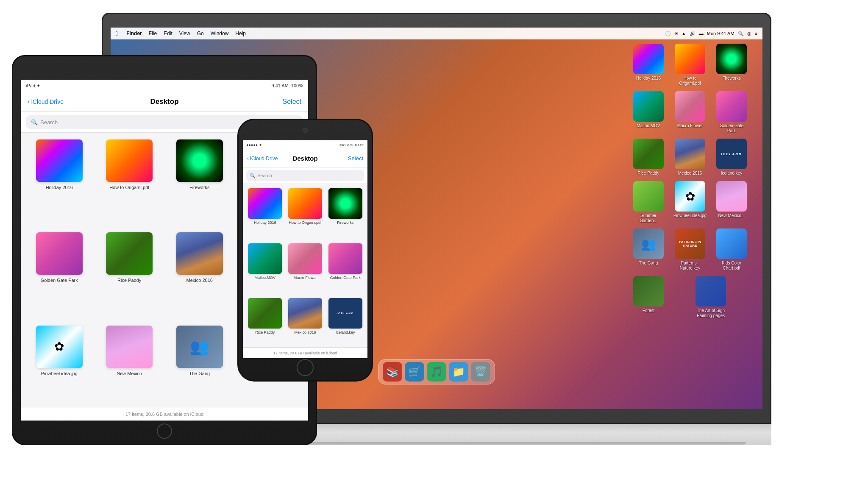  I want to click on menu-finder: Finder, so click(134, 33).